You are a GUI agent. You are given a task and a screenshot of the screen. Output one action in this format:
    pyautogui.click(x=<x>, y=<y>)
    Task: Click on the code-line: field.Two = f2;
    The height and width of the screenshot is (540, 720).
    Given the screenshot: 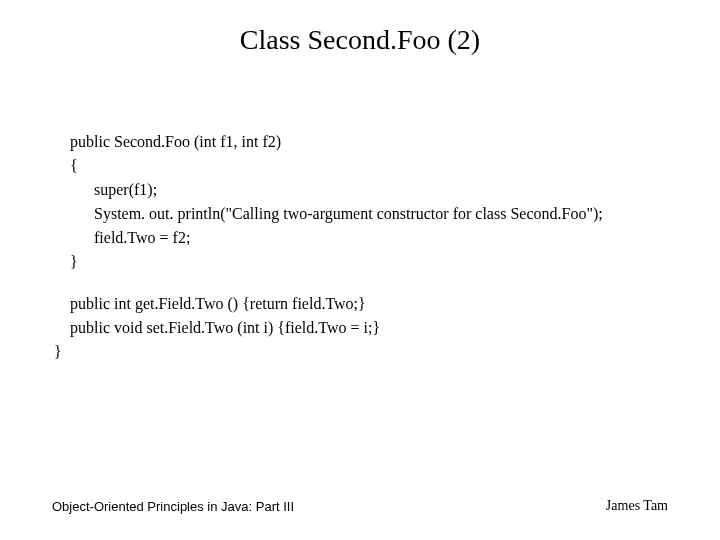 What is the action you would take?
    pyautogui.click(x=375, y=238)
    